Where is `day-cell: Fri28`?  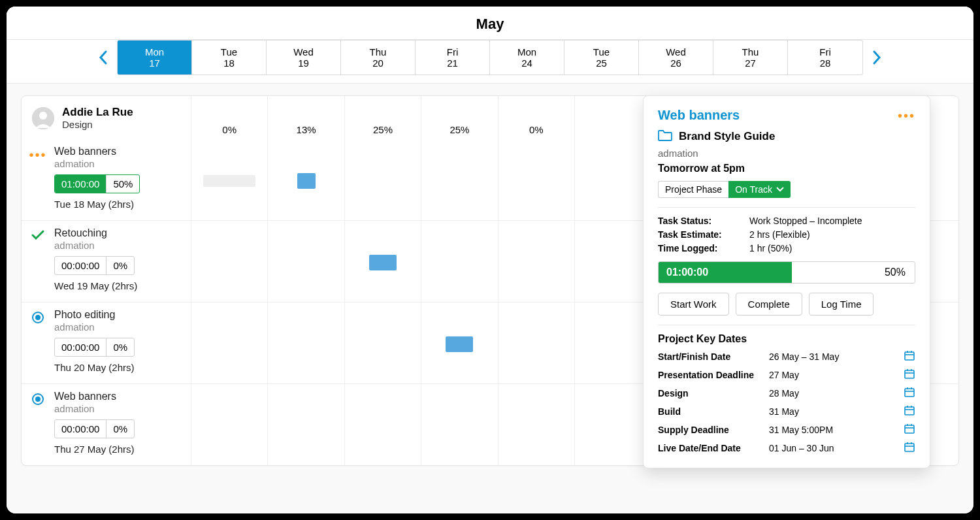 day-cell: Fri28 is located at coordinates (825, 57).